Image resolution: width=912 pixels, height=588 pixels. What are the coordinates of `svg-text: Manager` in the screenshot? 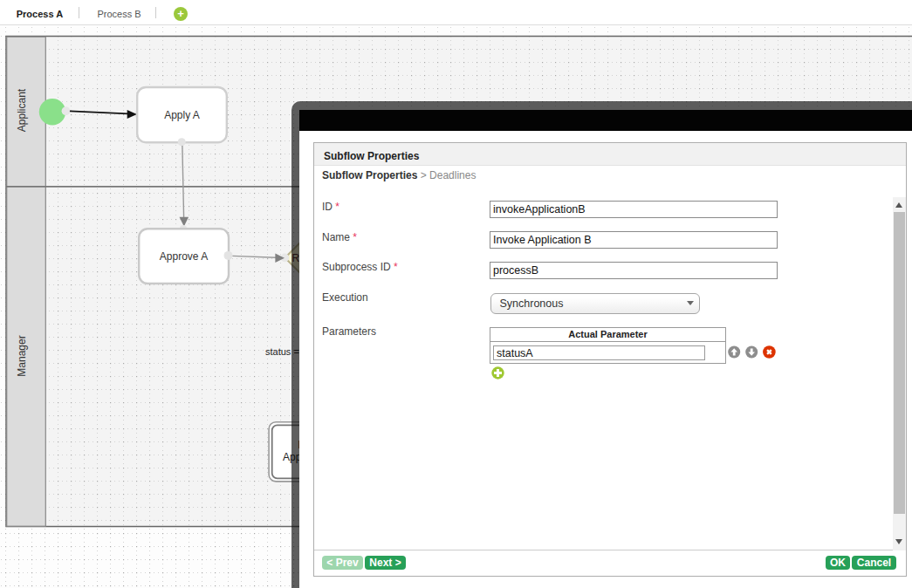 It's located at (22, 356).